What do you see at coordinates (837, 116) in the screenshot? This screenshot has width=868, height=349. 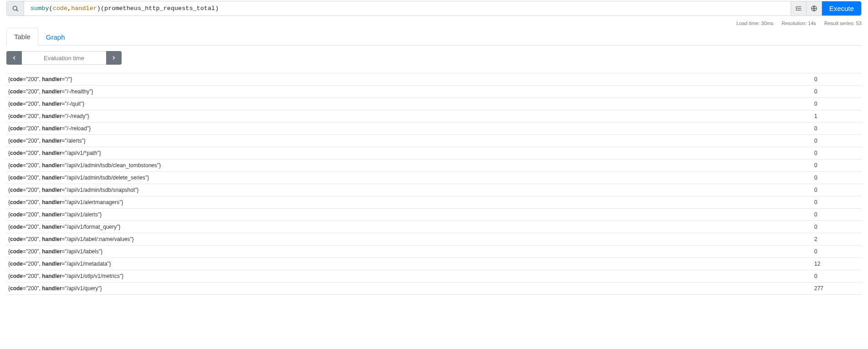 I see `series-value: 1` at bounding box center [837, 116].